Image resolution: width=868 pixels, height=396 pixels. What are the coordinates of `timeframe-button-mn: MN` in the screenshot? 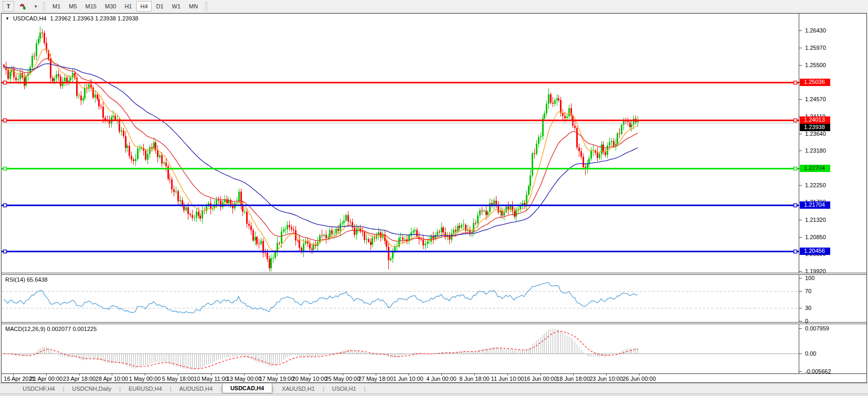 It's located at (193, 6).